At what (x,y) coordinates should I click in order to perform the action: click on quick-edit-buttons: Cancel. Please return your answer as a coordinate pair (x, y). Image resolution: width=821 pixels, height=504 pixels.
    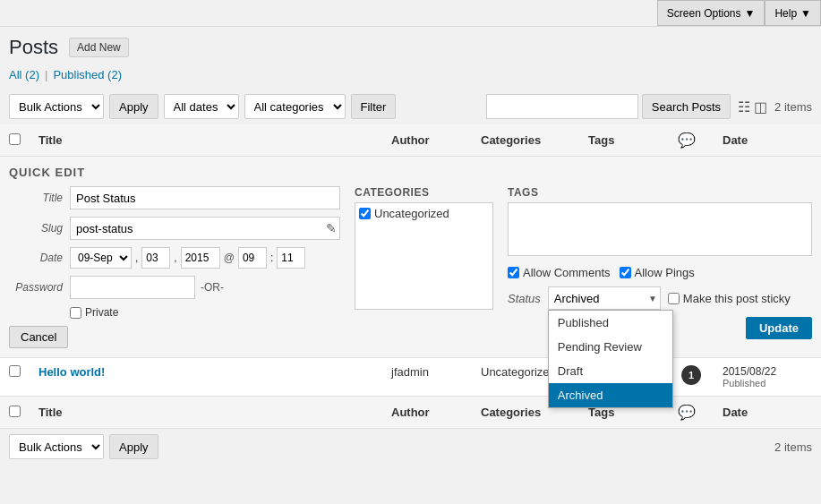
    Looking at the image, I should click on (175, 337).